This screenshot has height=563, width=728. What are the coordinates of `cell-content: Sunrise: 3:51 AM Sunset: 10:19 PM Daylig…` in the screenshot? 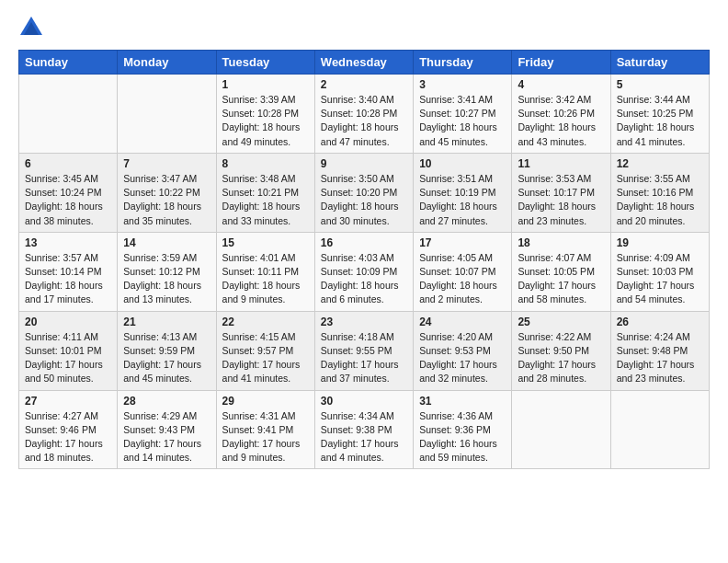 It's located at (462, 201).